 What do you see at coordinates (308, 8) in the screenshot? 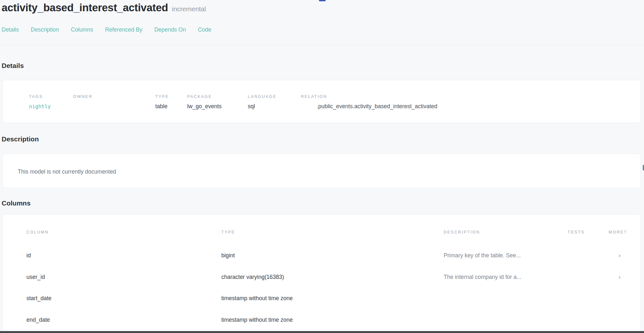
I see `page-title: activity_based_interest_activatedincreme…` at bounding box center [308, 8].